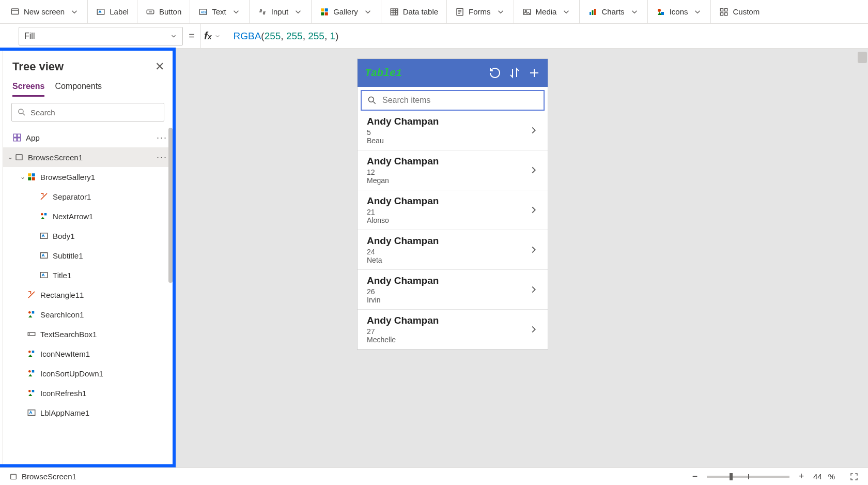 The image size is (868, 485). Describe the element at coordinates (160, 67) in the screenshot. I see `close-icon: ✕` at that location.